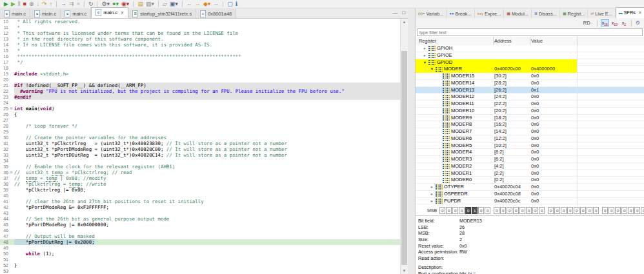 This screenshot has width=644, height=274. What do you see at coordinates (412, 141) in the screenshot?
I see `panel-splitter` at bounding box center [412, 141].